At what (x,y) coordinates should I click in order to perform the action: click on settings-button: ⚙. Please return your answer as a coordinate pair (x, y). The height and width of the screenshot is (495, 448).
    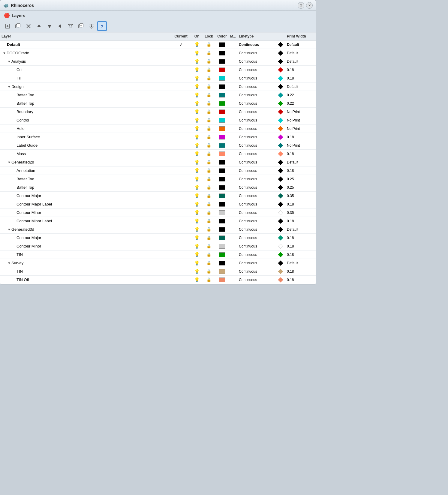
    Looking at the image, I should click on (301, 5).